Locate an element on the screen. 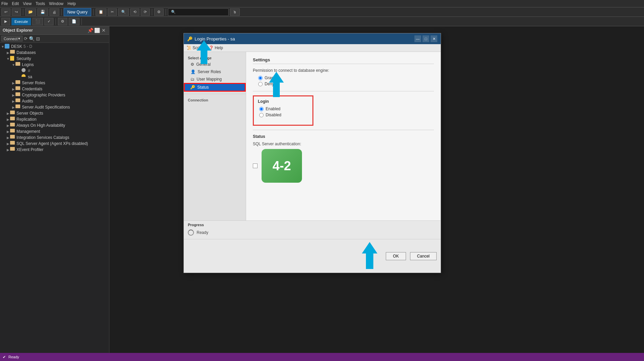  menu-window: Window is located at coordinates (57, 4).